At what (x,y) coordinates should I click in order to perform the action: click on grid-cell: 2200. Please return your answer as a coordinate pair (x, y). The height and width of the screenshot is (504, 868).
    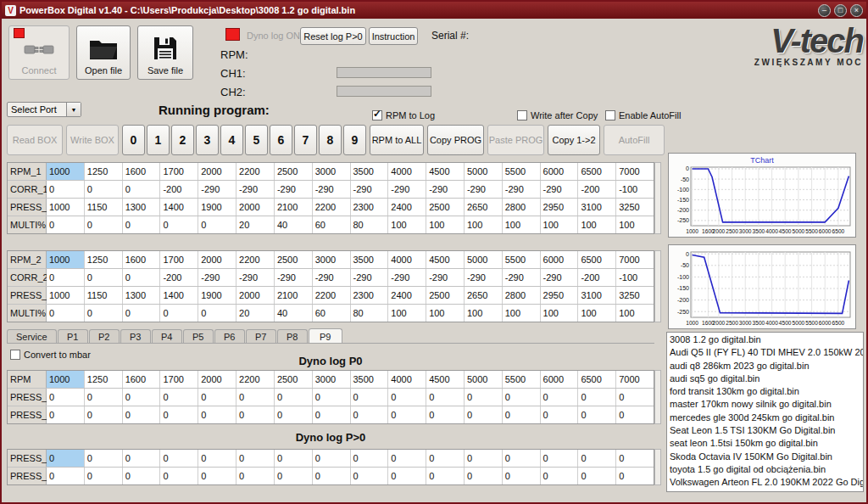
    Looking at the image, I should click on (256, 260).